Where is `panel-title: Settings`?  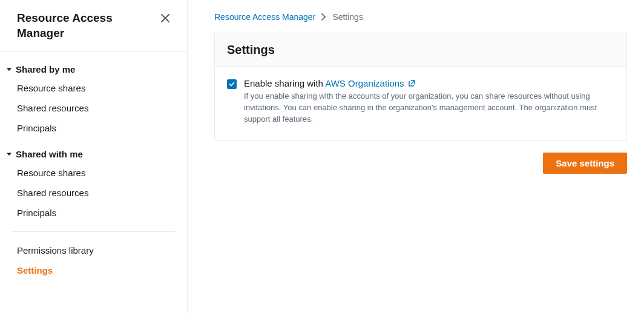 panel-title: Settings is located at coordinates (421, 50).